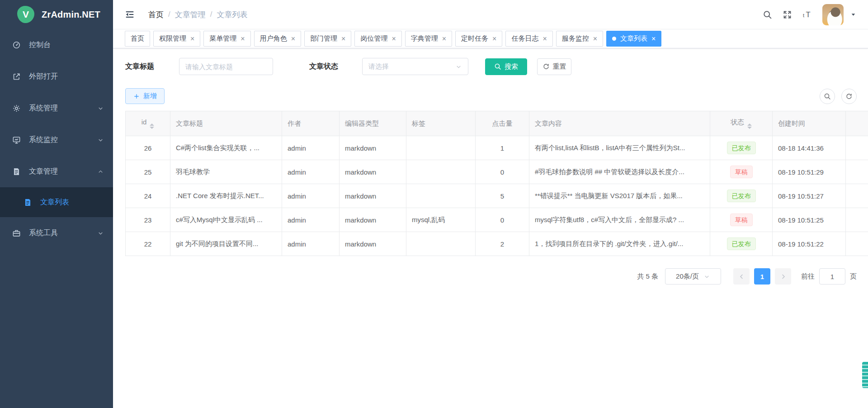  Describe the element at coordinates (479, 39) in the screenshot. I see `tab-item: 定时任务×` at that location.